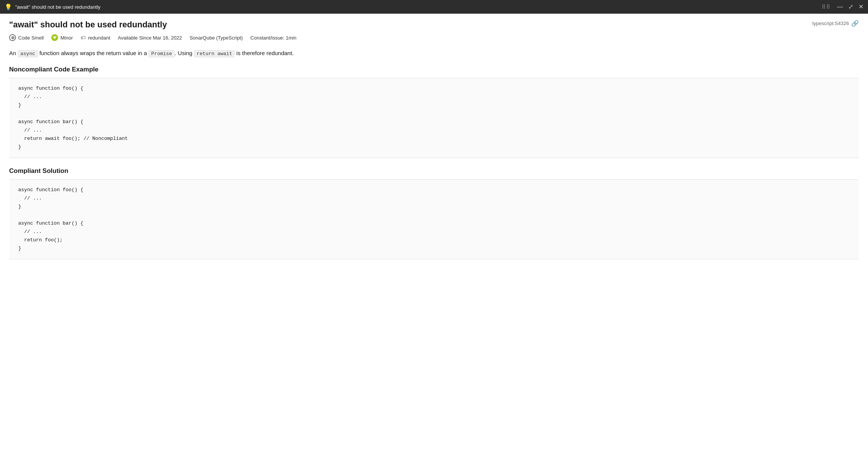 This screenshot has width=868, height=469. Describe the element at coordinates (62, 38) in the screenshot. I see `severity-item: Minor` at that location.